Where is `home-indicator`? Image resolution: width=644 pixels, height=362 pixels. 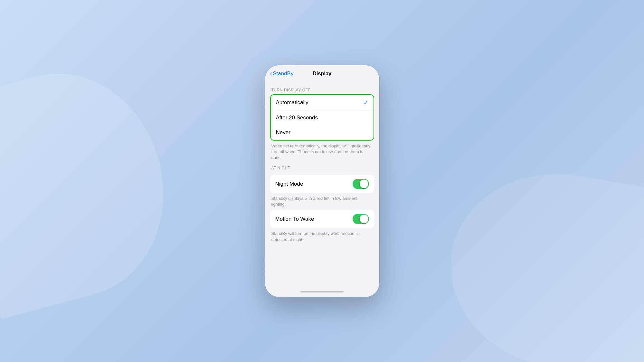 home-indicator is located at coordinates (322, 292).